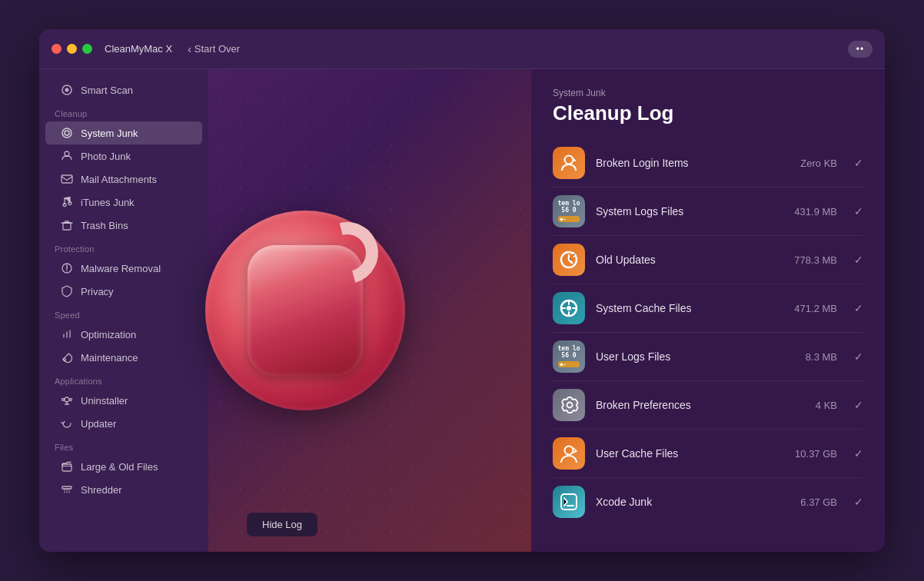 This screenshot has width=924, height=581. I want to click on log-icon-user-logs: tem lo 56 0 ●—, so click(569, 357).